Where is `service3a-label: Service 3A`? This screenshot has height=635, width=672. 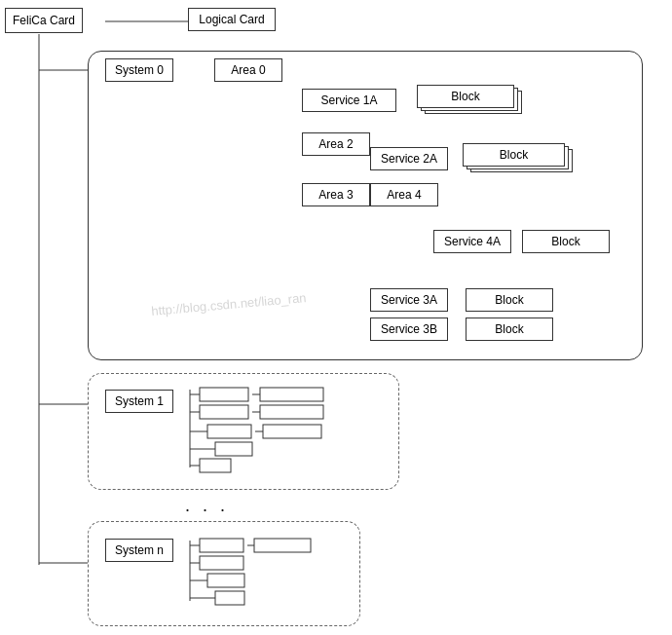
service3a-label: Service 3A is located at coordinates (409, 300).